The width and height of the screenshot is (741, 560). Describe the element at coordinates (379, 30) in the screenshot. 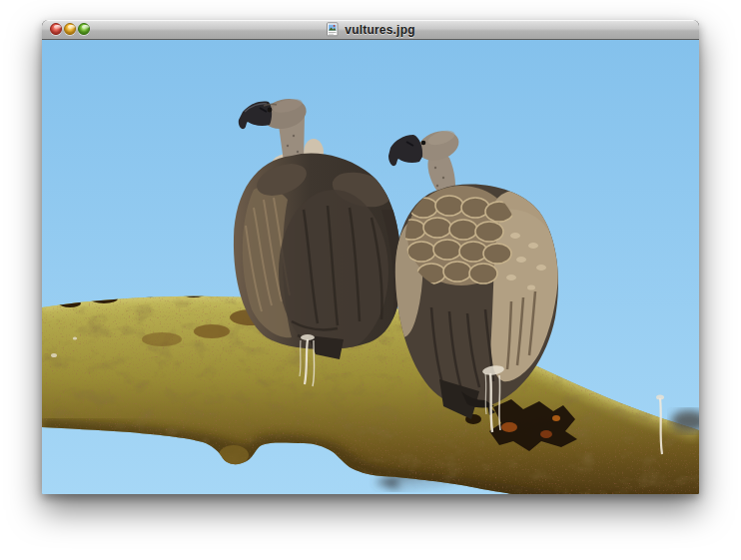

I see `window-title: vultures.jpg` at that location.